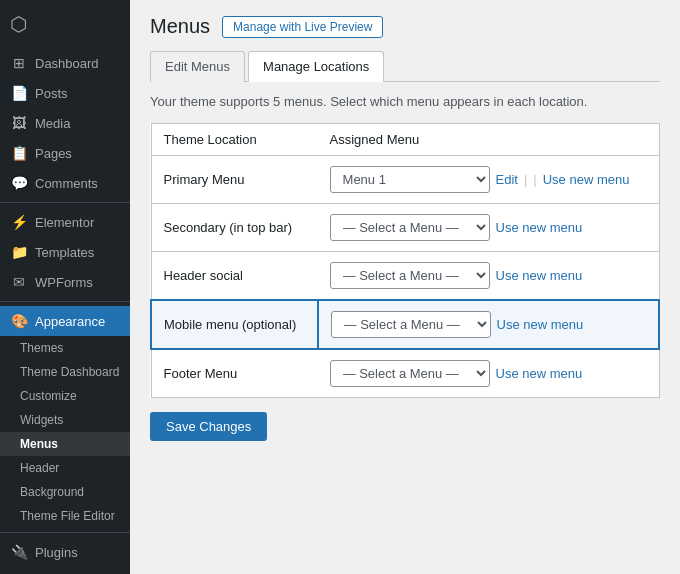 This screenshot has height=574, width=680. What do you see at coordinates (65, 372) in the screenshot?
I see `sidebar-item-theme-dashboard: Theme Dashboard` at bounding box center [65, 372].